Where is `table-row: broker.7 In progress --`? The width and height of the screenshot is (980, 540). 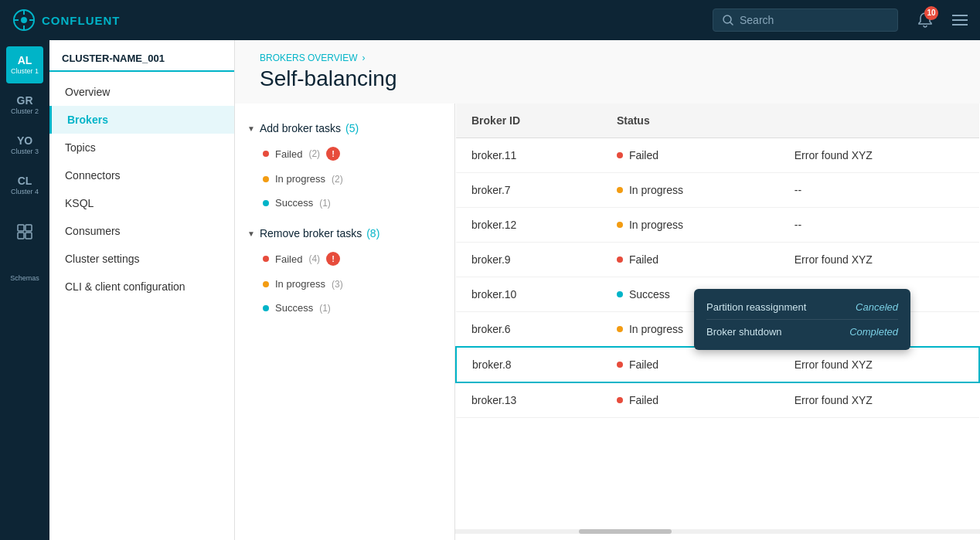 table-row: broker.7 In progress -- is located at coordinates (717, 190).